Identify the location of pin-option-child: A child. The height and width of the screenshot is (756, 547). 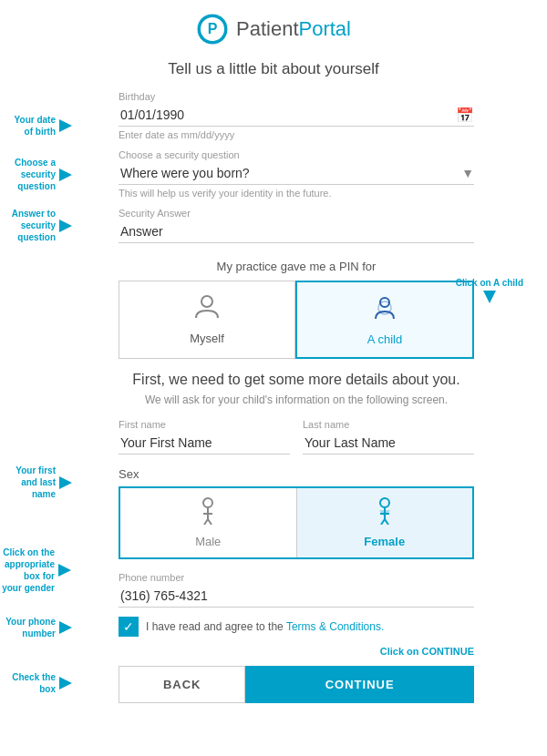
(385, 320).